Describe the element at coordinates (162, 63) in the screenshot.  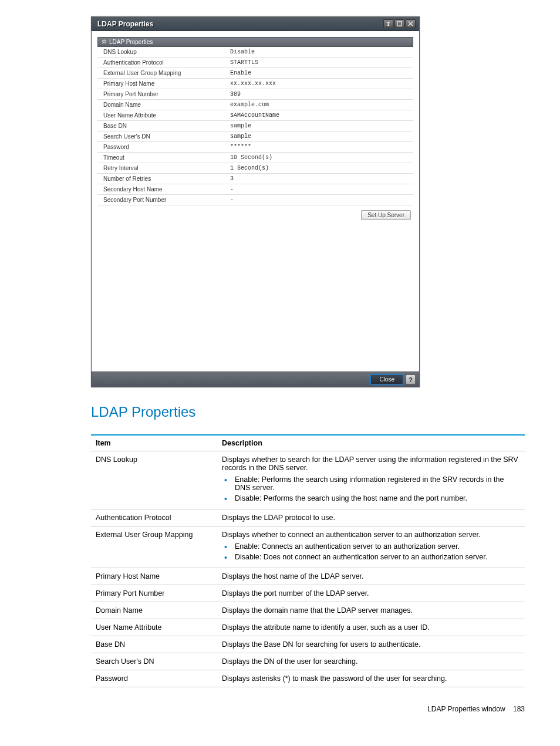
I see `property-label: Authentication Protocol` at that location.